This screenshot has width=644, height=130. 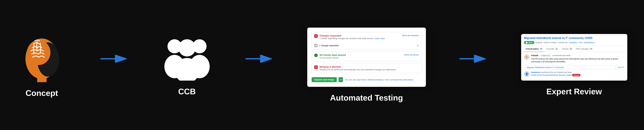 What do you see at coordinates (366, 68) in the screenshot?
I see `merging-blocked-section: ✕ Merging is blocked Merging can be perf…` at bounding box center [366, 68].